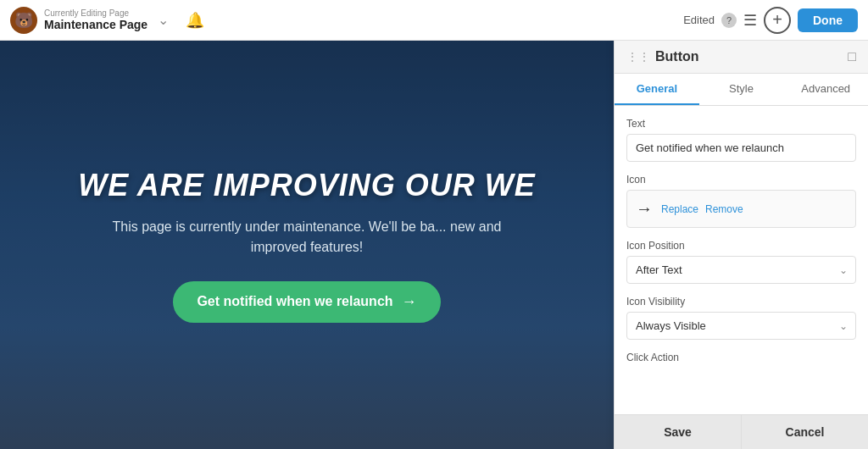 The image size is (868, 449). What do you see at coordinates (307, 186) in the screenshot?
I see `page-heading: We Are Improving Our We` at bounding box center [307, 186].